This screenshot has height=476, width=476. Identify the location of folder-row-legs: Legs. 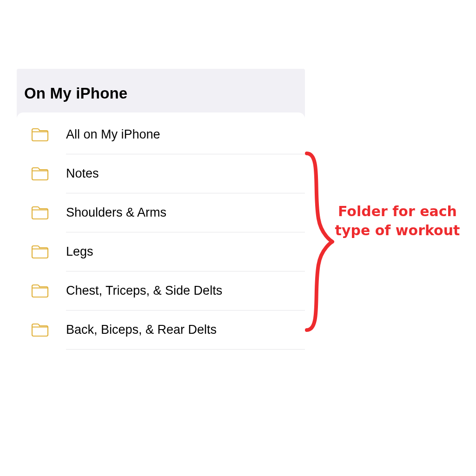
(161, 252).